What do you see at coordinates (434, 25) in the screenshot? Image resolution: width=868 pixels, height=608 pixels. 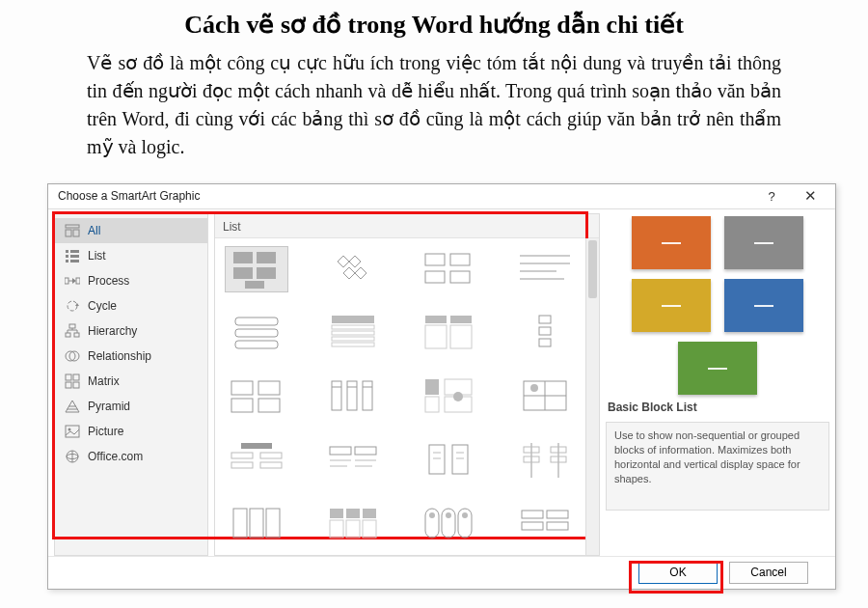 I see `page-title: Cách vẽ sơ đồ trong Word hướng dẫn chi t…` at bounding box center [434, 25].